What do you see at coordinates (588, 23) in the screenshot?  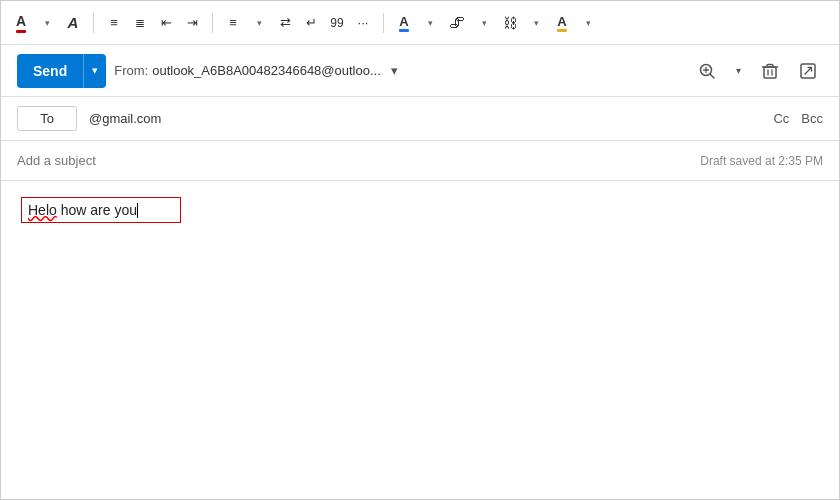 I see `pen-dropdown-button: ▾` at bounding box center [588, 23].